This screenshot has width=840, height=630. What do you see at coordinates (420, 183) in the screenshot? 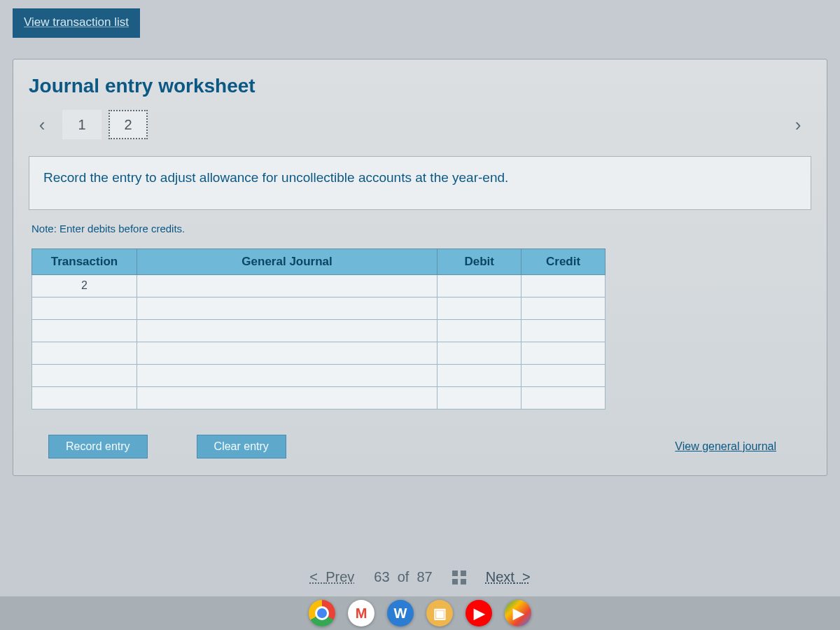
I see `instruction-text: Record the entry to adjust allowance for…` at bounding box center [420, 183].